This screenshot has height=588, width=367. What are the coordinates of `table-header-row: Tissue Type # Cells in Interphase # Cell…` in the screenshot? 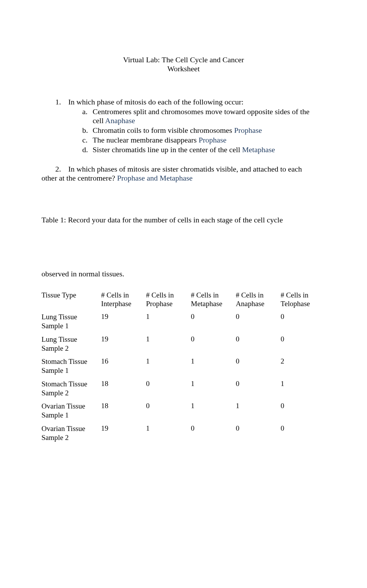 It's located at (184, 300).